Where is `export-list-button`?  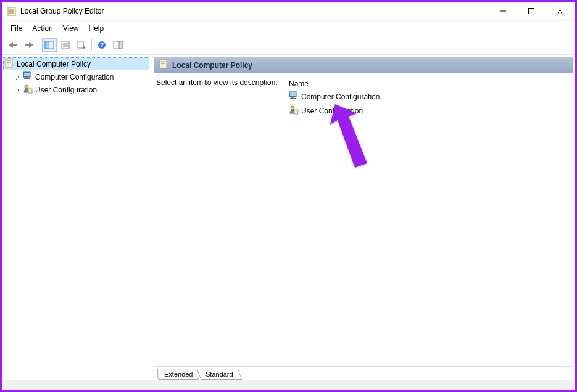 export-list-button is located at coordinates (81, 45).